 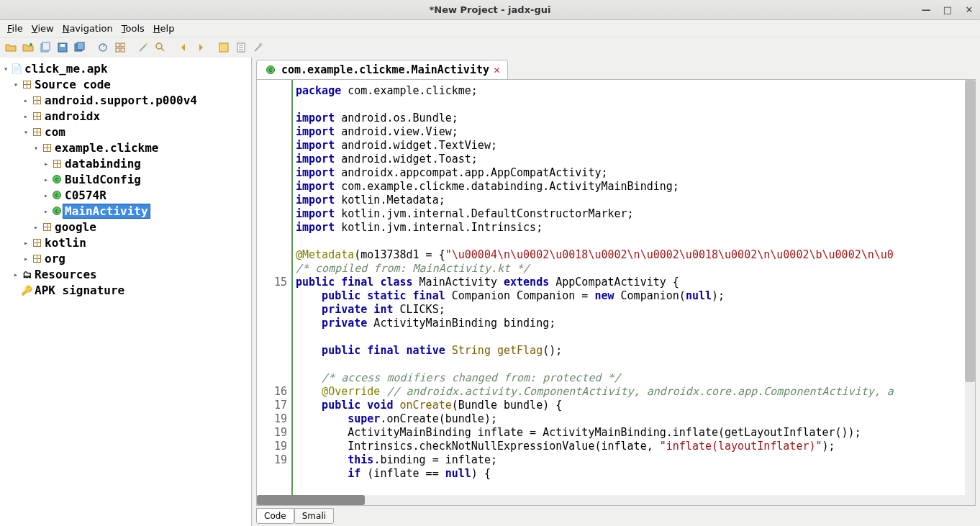 I want to click on wand-icon, so click(x=143, y=47).